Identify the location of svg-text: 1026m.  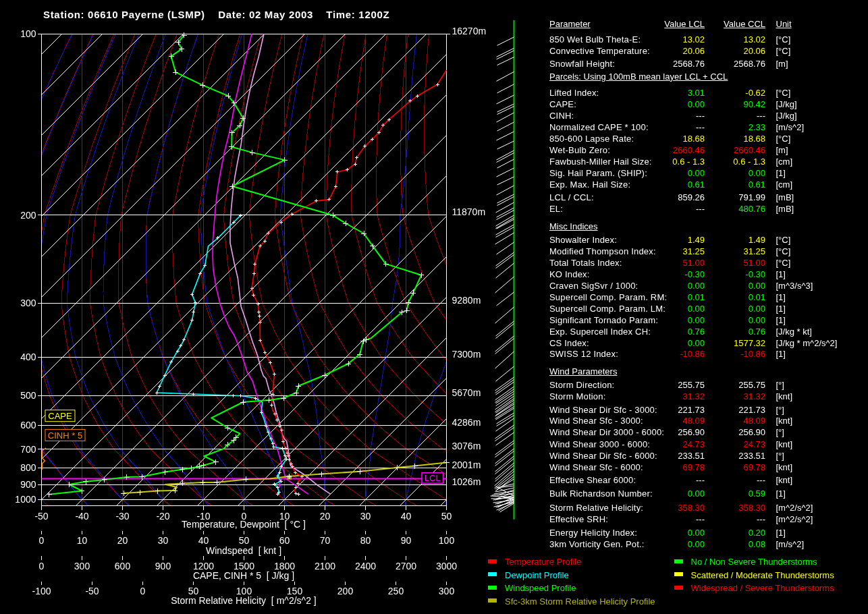
(467, 482).